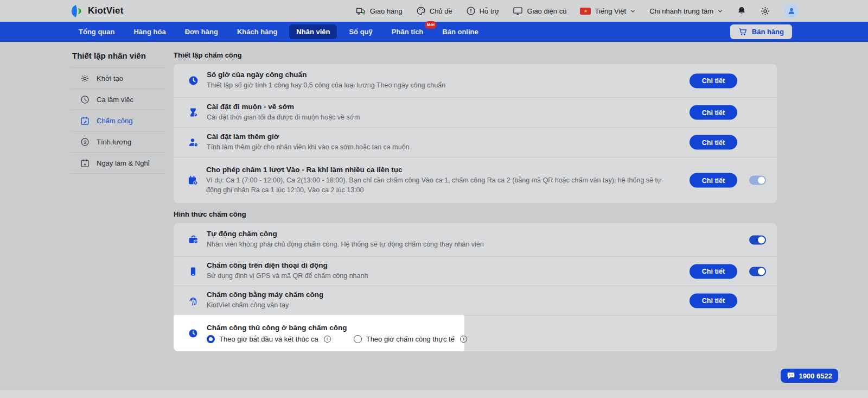 The height and width of the screenshot is (398, 868). Describe the element at coordinates (441, 11) in the screenshot. I see `menu-theme-label: Chủ đề` at that location.